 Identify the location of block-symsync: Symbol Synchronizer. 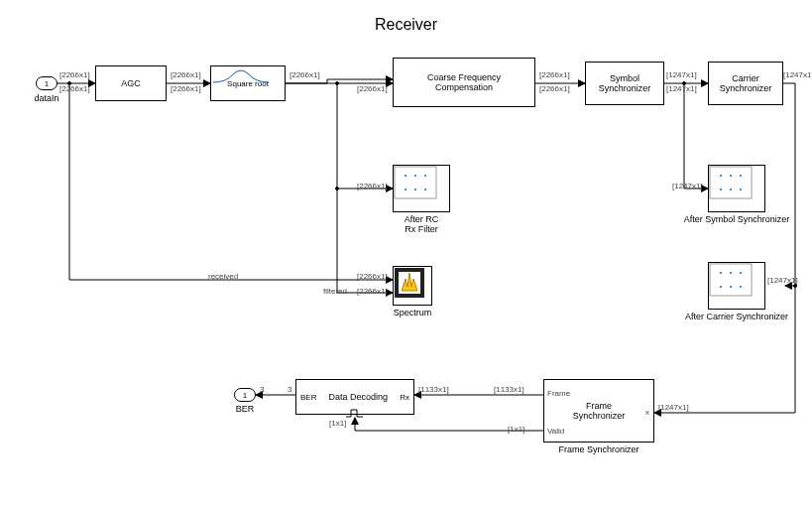
(625, 83).